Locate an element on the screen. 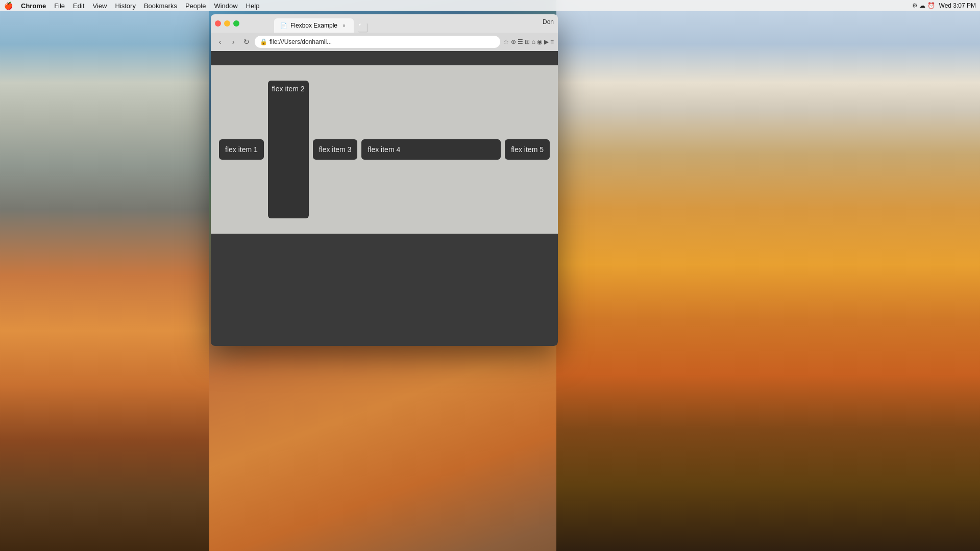  menubar-view: View is located at coordinates (100, 6).